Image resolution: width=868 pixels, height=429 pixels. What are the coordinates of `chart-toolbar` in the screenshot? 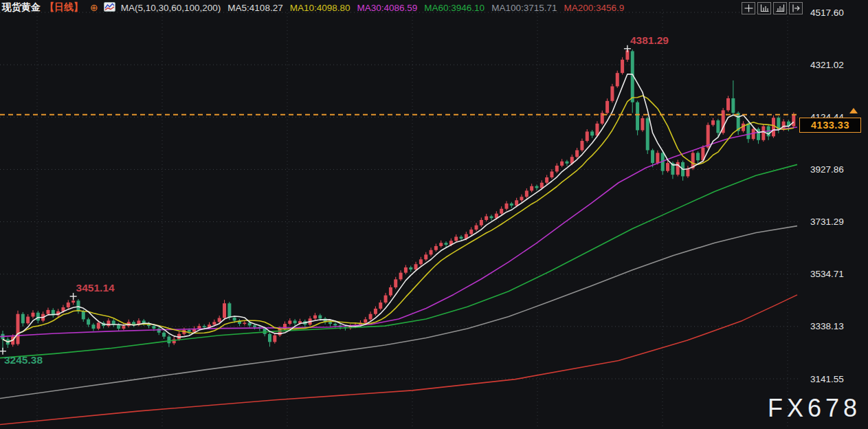 It's located at (772, 8).